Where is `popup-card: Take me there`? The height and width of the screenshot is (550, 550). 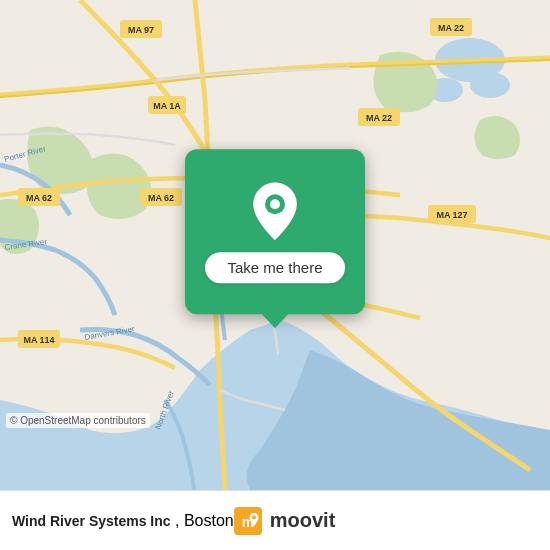 popup-card: Take me there is located at coordinates (275, 232).